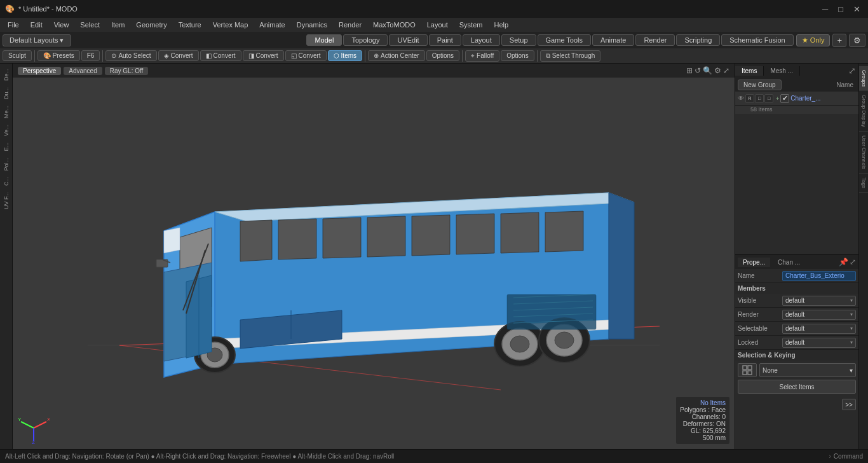 The width and height of the screenshot is (868, 463). Describe the element at coordinates (726, 71) in the screenshot. I see `viewport-expand-icon: ⤢` at that location.